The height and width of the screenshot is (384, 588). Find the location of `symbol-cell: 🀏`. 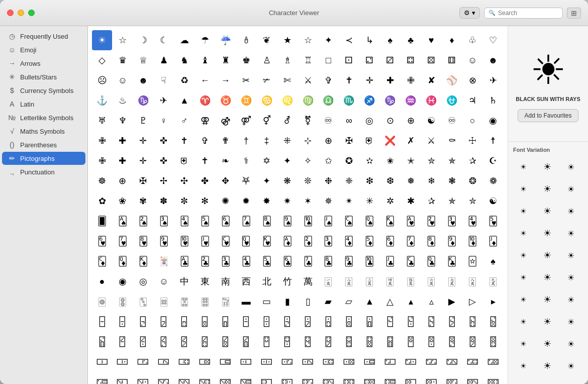

symbol-cell: 🀏 is located at coordinates (493, 281).